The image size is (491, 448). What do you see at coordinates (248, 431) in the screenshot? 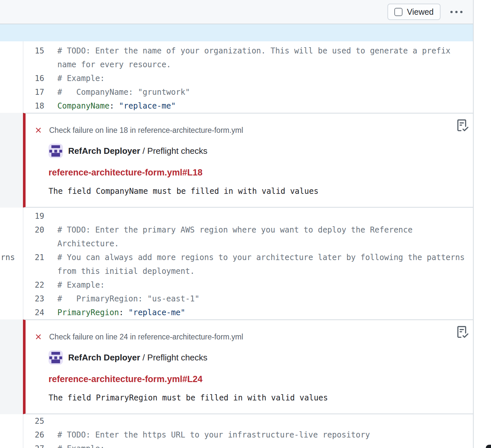
I see `code-lines: 2526# TODO: Enter the https URL to your …` at bounding box center [248, 431].